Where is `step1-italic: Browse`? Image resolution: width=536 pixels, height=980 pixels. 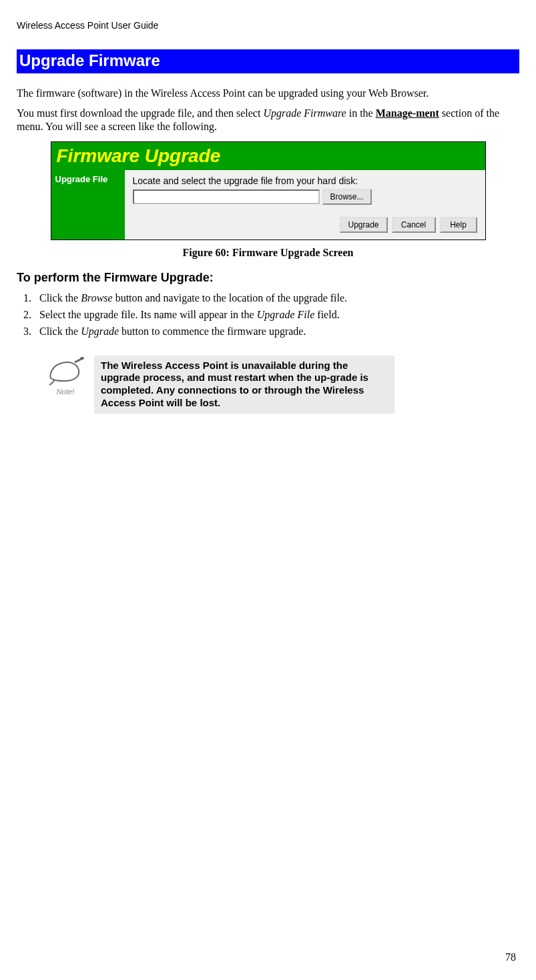 step1-italic: Browse is located at coordinates (96, 298).